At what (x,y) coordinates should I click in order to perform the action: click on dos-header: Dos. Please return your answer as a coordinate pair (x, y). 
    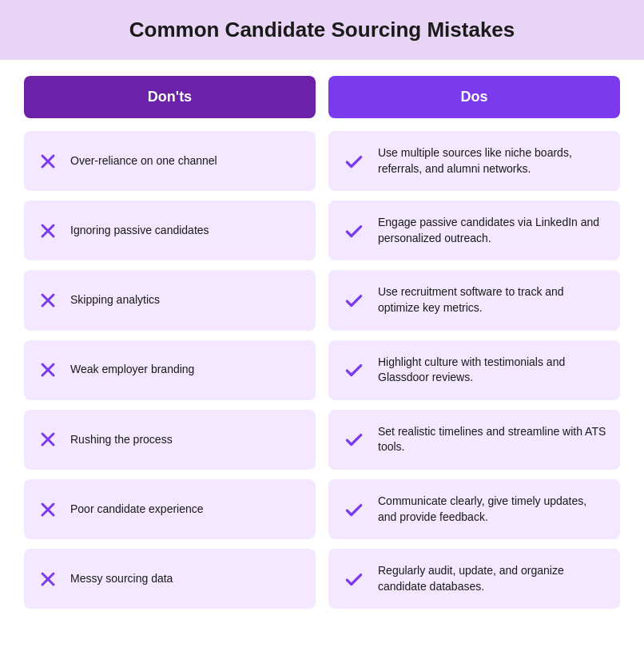
    Looking at the image, I should click on (475, 97).